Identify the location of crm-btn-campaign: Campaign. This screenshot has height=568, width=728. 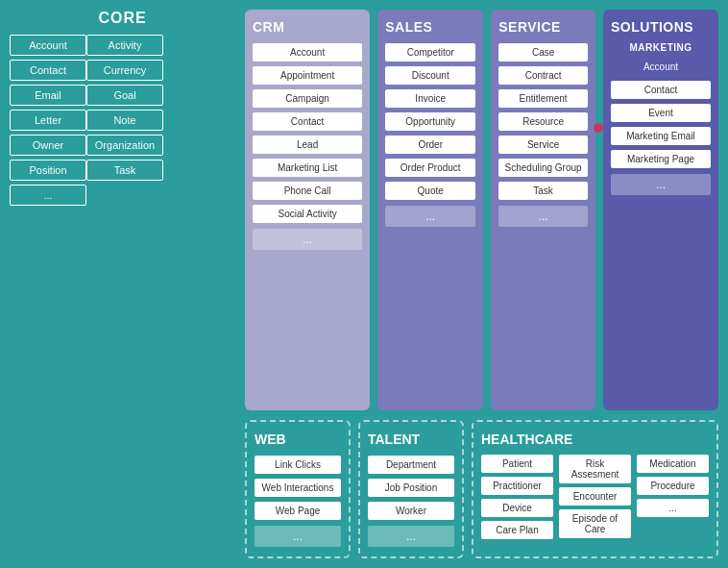
(307, 98).